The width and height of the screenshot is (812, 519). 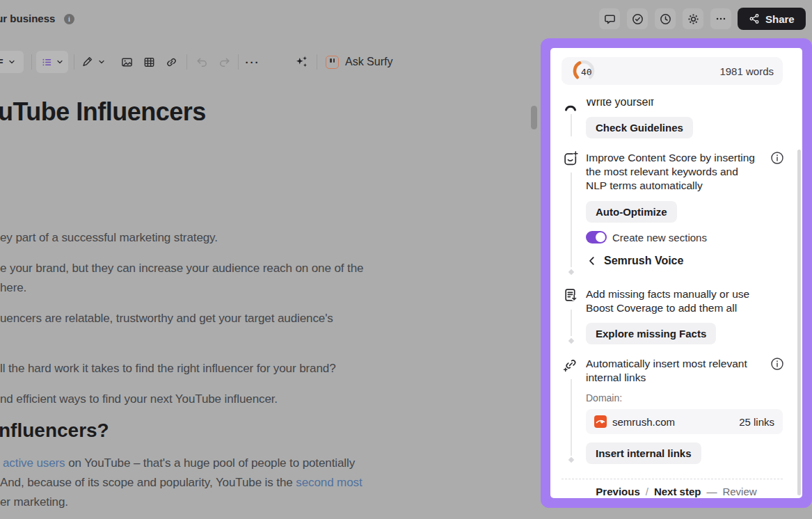 What do you see at coordinates (103, 112) in the screenshot?
I see `doc-heading-h1: uTube Influencers` at bounding box center [103, 112].